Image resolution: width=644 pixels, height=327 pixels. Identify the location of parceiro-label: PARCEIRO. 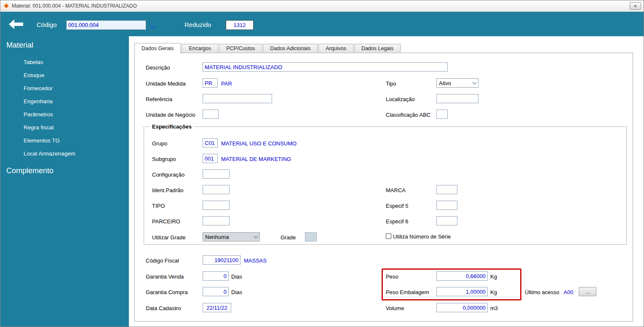
(166, 222).